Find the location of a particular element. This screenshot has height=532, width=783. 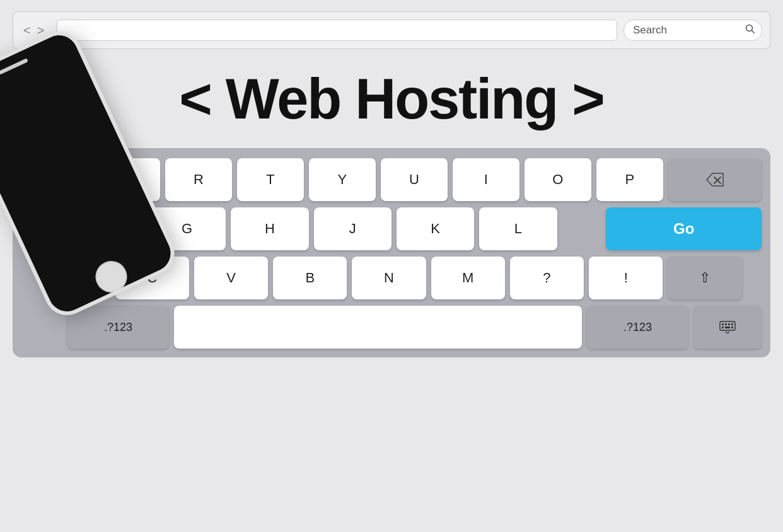

key-r: R is located at coordinates (199, 180).